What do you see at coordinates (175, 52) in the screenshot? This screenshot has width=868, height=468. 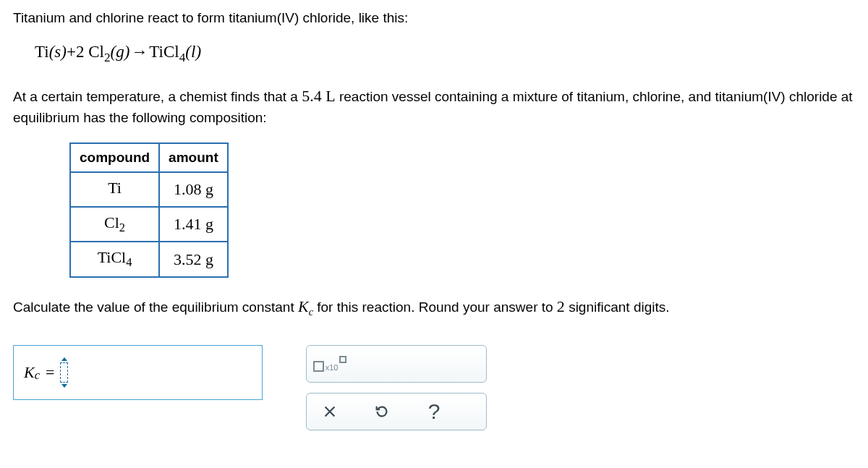 I see `product-ticl4: TiCl4(l)` at bounding box center [175, 52].